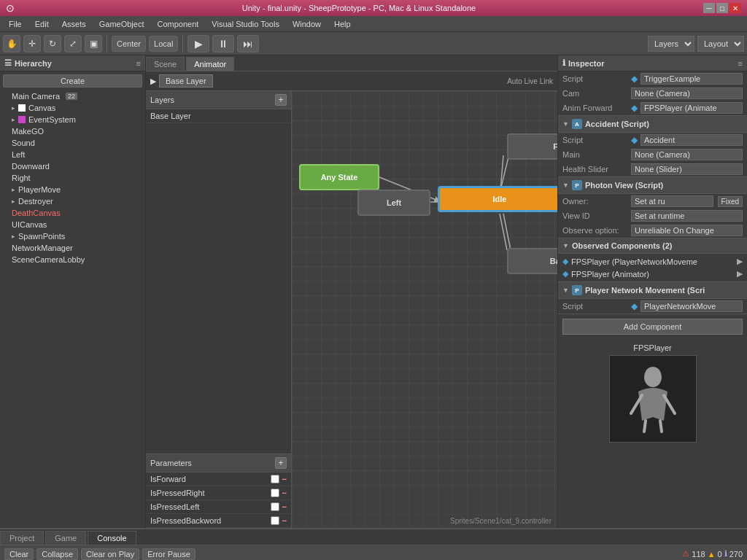 Image resolution: width=747 pixels, height=560 pixels. I want to click on unity-icon: ⊙, so click(10, 8).